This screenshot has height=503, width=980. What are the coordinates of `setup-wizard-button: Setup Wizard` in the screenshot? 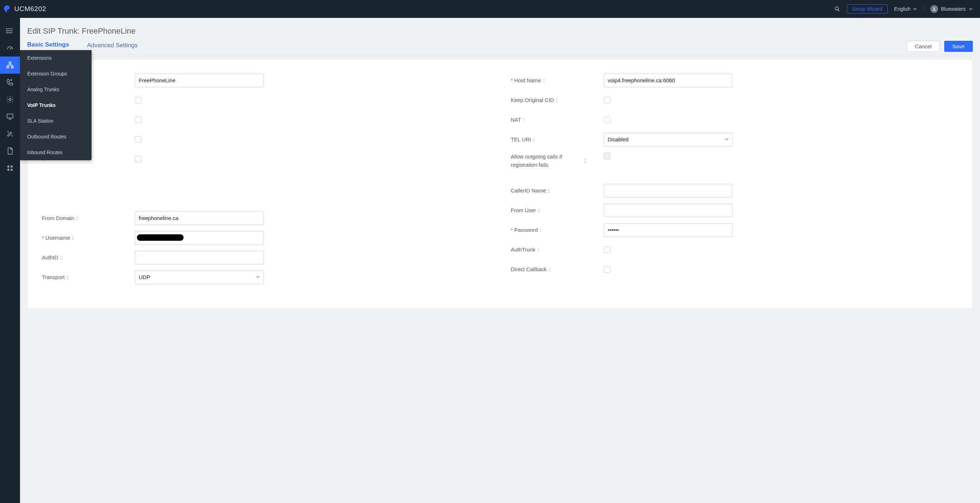 It's located at (867, 9).